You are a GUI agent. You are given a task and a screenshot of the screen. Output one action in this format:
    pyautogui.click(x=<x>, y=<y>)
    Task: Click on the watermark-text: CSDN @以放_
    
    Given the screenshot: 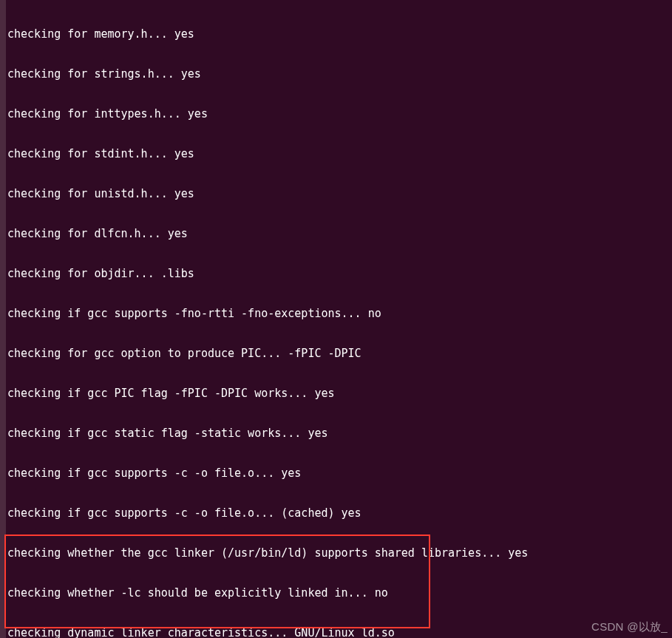 What is the action you would take?
    pyautogui.click(x=630, y=627)
    